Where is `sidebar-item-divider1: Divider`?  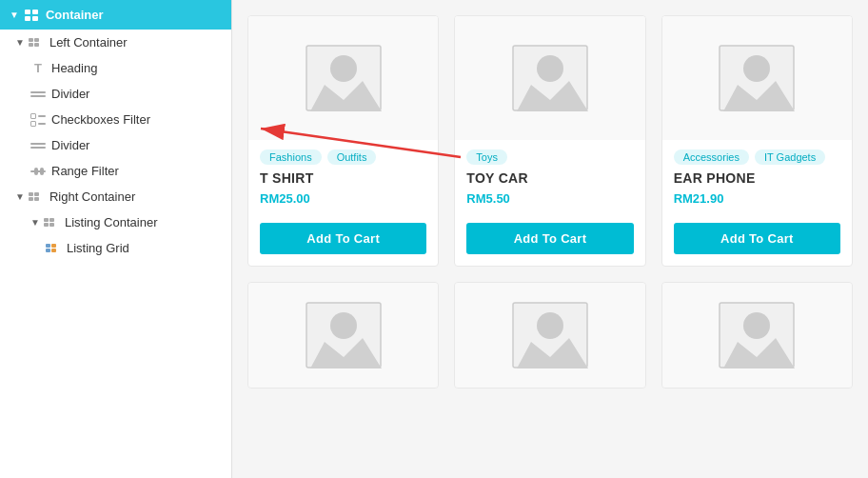 sidebar-item-divider1: Divider is located at coordinates (116, 93).